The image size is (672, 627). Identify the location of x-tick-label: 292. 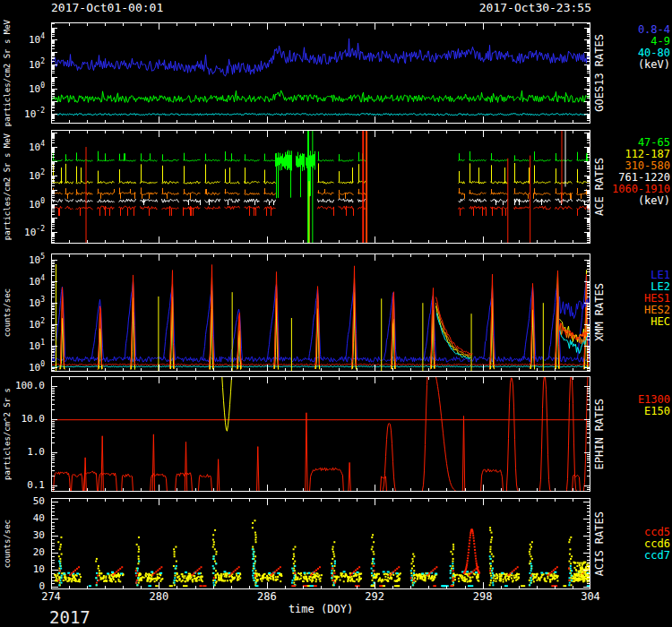
(375, 597).